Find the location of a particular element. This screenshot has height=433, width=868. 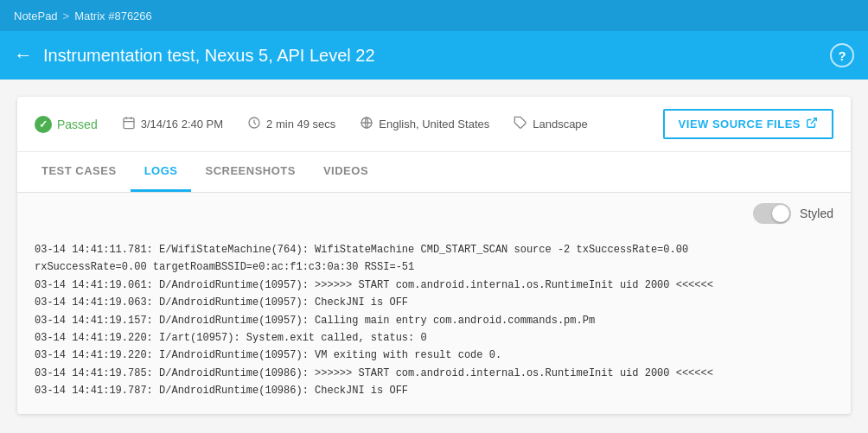

date-meta: 3/14/16 2:40 PM is located at coordinates (173, 124).